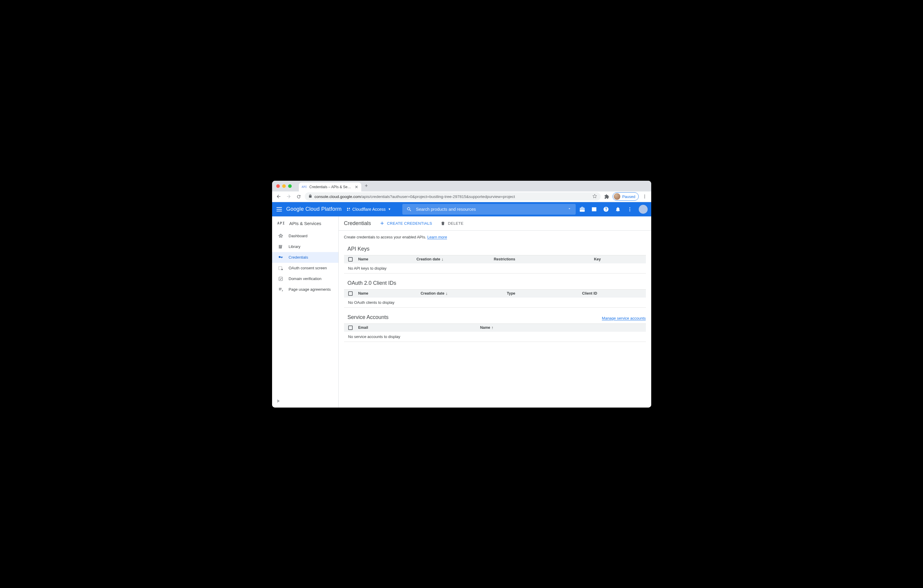  I want to click on sidebar-item-page-usage: Page usage agreements, so click(305, 289).